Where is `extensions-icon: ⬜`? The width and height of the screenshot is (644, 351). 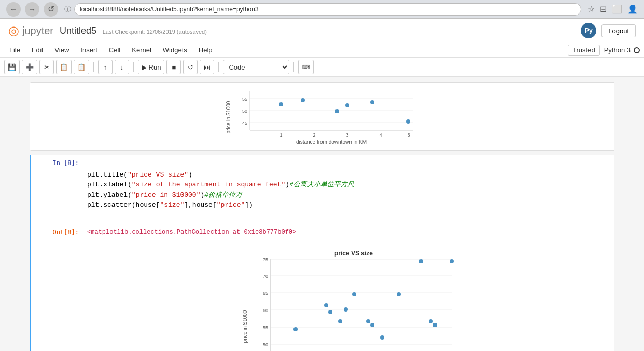
extensions-icon: ⬜ is located at coordinates (617, 9).